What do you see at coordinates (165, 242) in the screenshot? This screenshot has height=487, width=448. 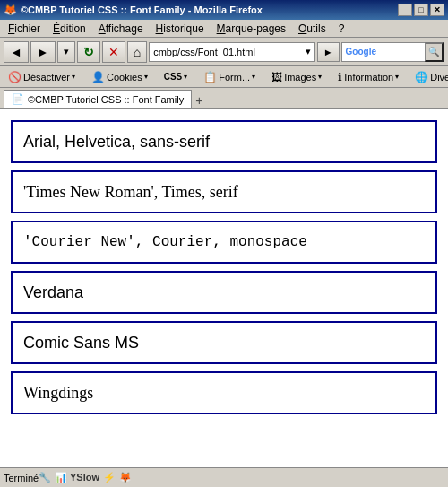 I see `font-text-courier: 'Courier New', Courier, monospace` at bounding box center [165, 242].